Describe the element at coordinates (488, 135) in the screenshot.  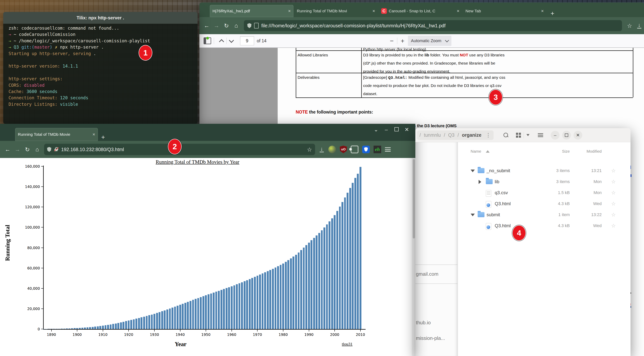
I see `kebab-menu-icon: ⋮` at that location.